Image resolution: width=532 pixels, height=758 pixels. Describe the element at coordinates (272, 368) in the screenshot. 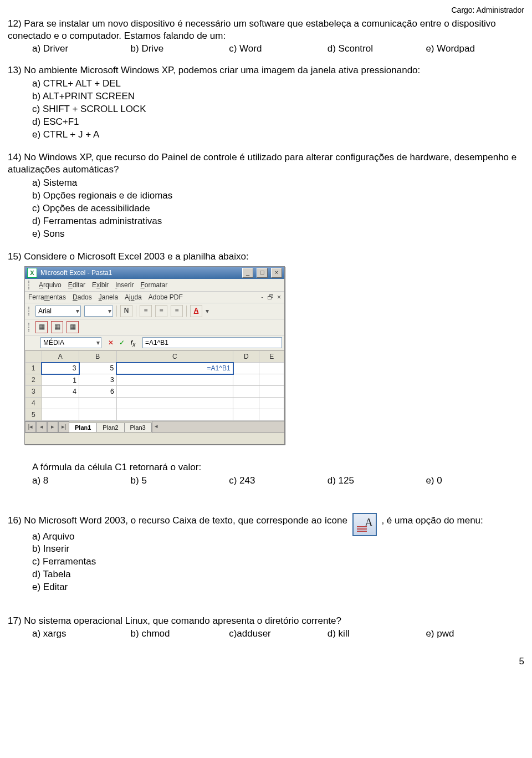

I see `cell-E1` at that location.